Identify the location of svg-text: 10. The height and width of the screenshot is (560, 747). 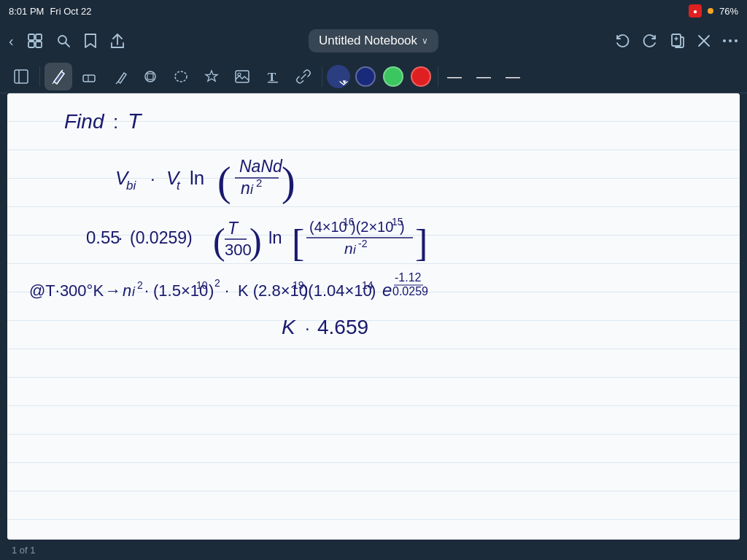
(202, 285).